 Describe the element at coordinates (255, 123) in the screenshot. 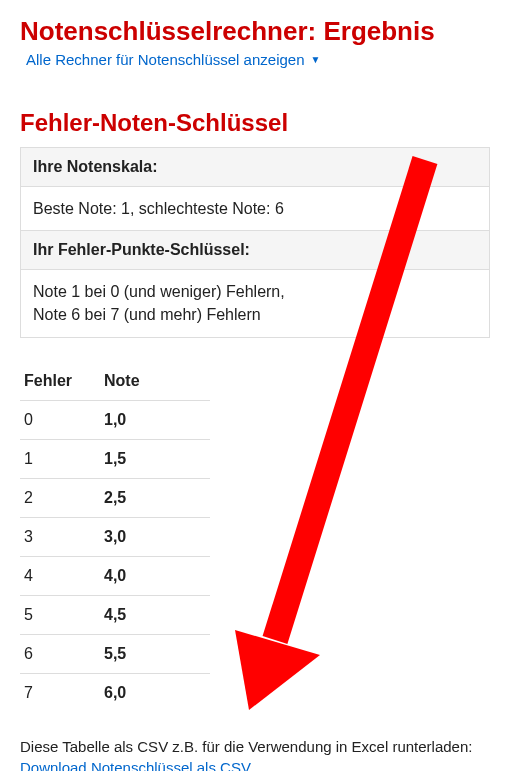

I see `section-title: Fehler-Noten-Schlüssel` at that location.